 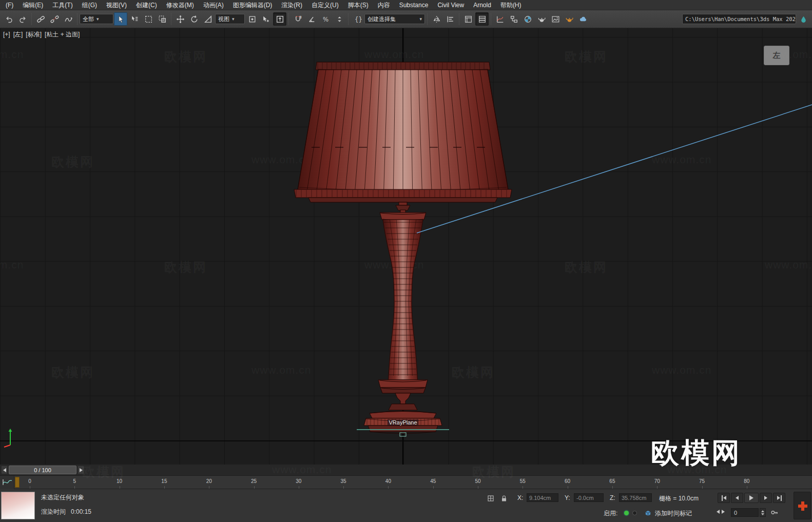 I want to click on frame-step-arrows, so click(x=721, y=512).